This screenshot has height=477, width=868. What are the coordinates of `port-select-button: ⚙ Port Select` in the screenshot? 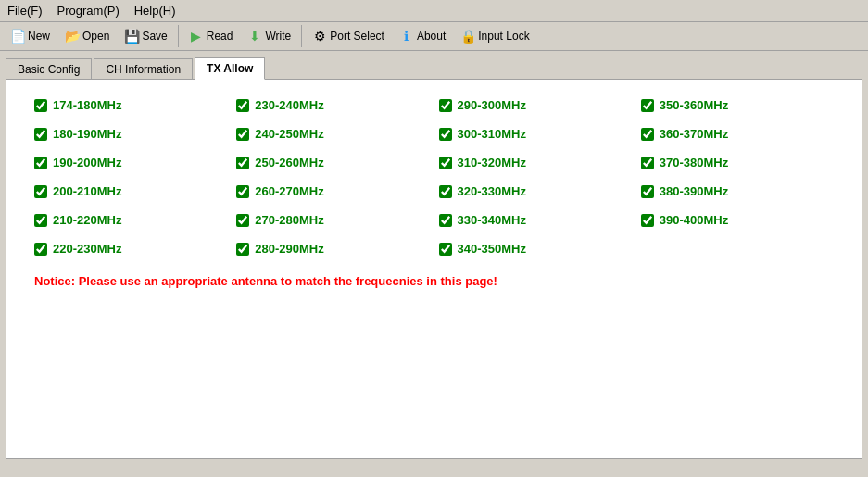 It's located at (348, 36).